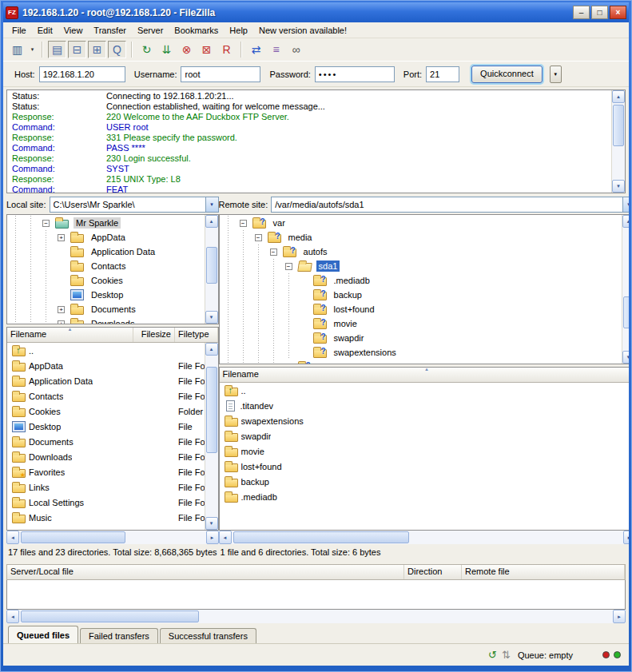 Image resolution: width=632 pixels, height=672 pixels. Describe the element at coordinates (289, 267) in the screenshot. I see `tree-expander: −` at that location.